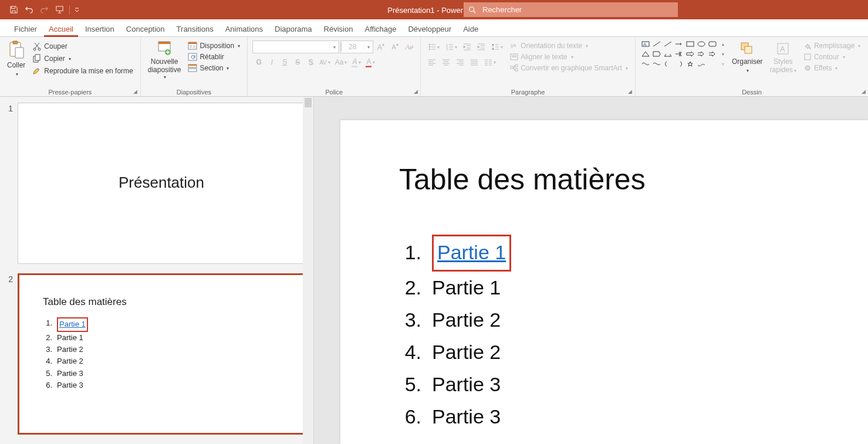  Describe the element at coordinates (528, 91) in the screenshot. I see `group-label: Paragraphe` at that location.